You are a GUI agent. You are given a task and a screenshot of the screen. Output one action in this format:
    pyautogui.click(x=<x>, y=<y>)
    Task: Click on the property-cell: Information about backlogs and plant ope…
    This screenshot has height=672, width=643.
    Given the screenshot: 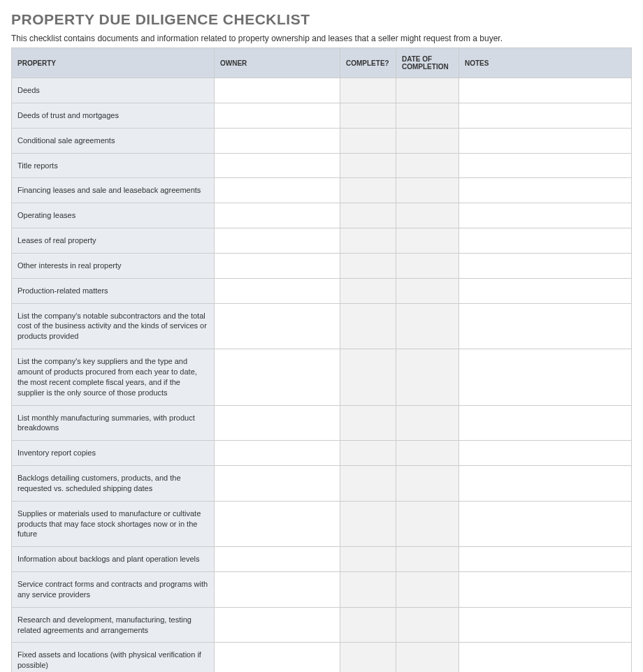 What is the action you would take?
    pyautogui.click(x=113, y=560)
    